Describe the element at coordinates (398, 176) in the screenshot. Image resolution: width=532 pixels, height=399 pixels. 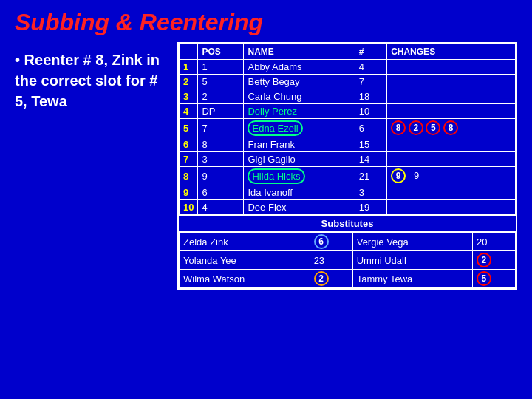
I see `change-circle-9a: 9` at that location.